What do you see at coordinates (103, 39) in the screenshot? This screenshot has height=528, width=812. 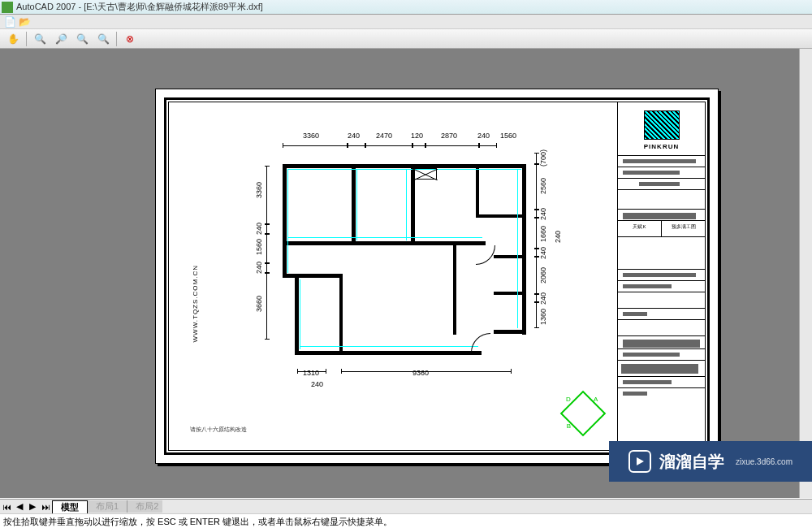 I see `zoom-window-icon: 🔍` at bounding box center [103, 39].